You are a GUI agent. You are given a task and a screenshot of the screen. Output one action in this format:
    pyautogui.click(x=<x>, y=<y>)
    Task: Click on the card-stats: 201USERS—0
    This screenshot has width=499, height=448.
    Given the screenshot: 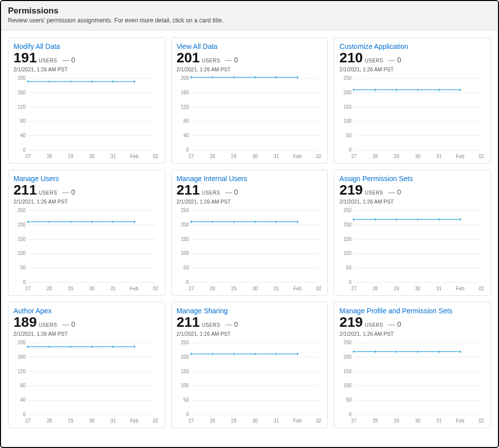 What is the action you would take?
    pyautogui.click(x=250, y=58)
    